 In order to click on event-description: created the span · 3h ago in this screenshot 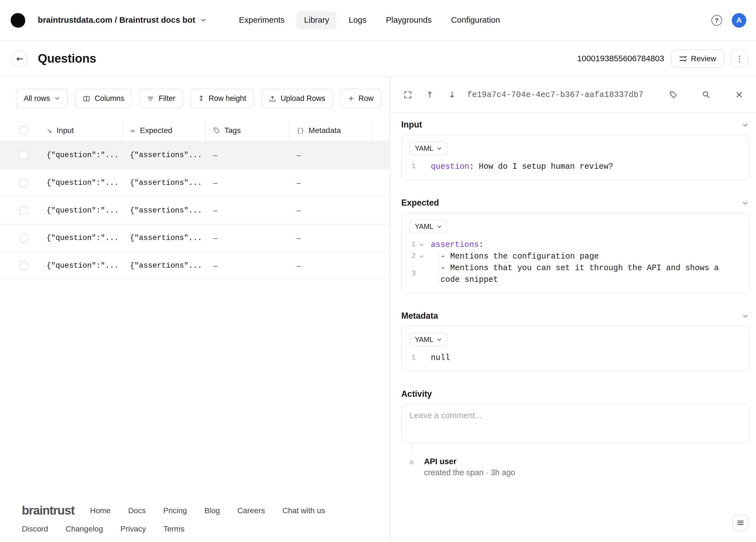, I will do `click(469, 473)`.